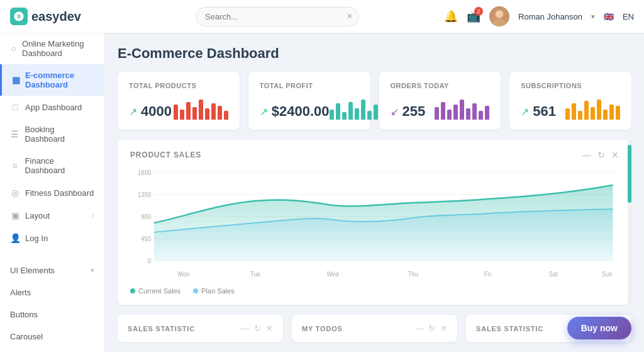  What do you see at coordinates (431, 329) in the screenshot?
I see `card2-refresh-icon: ↻` at bounding box center [431, 329].